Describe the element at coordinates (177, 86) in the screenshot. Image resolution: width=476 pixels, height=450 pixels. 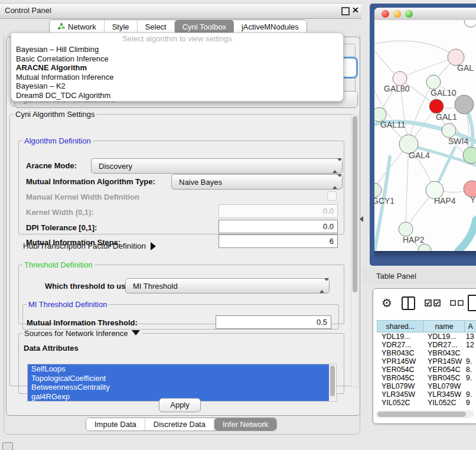
I see `algorithm-option: Bayesian – K2` at that location.